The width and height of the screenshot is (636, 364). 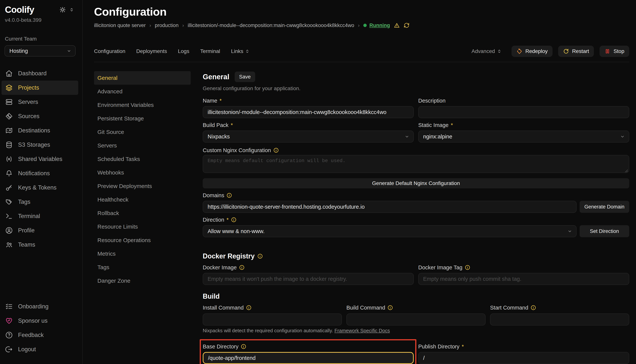 What do you see at coordinates (142, 92) in the screenshot?
I see `subnav-advanced: Advanced` at bounding box center [142, 92].